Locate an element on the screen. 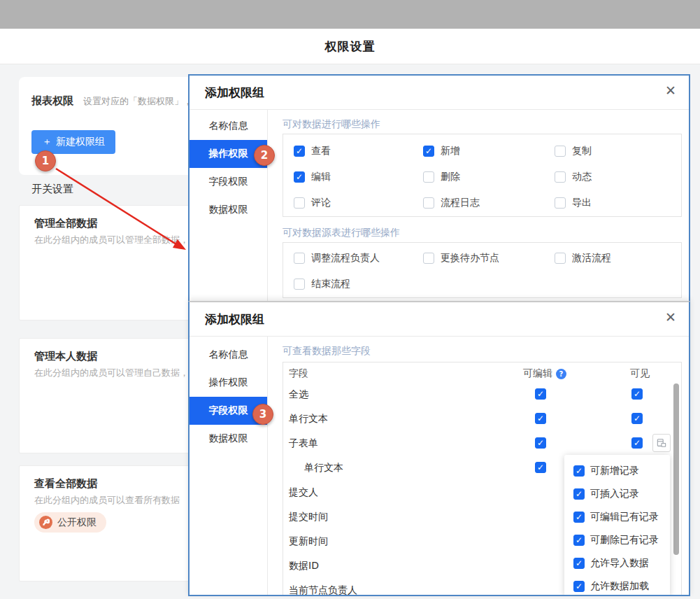 This screenshot has width=700, height=599. section-label-source-ops: 可对数据源表进行哪些操作 is located at coordinates (341, 233).